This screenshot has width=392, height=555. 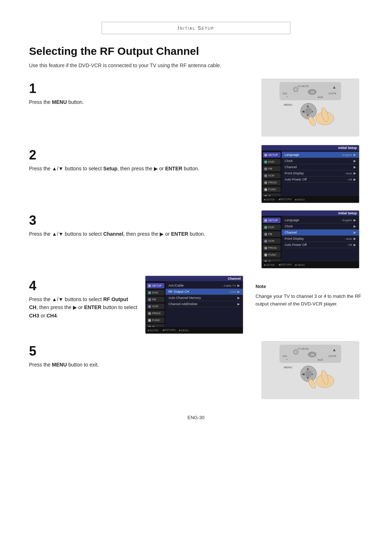 I want to click on menu-body-4: SETUP DVD PB VCR, so click(x=194, y=303).